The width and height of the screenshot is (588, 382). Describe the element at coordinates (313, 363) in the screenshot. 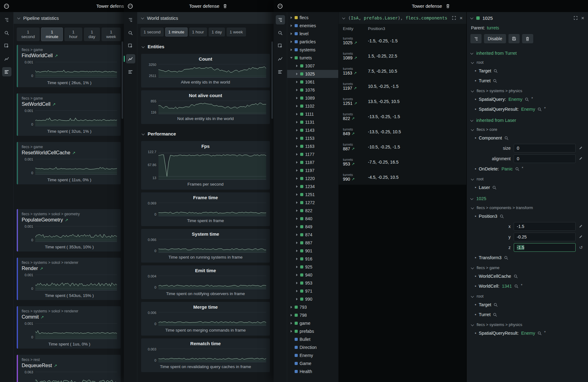

I see `tree-item: Game` at that location.